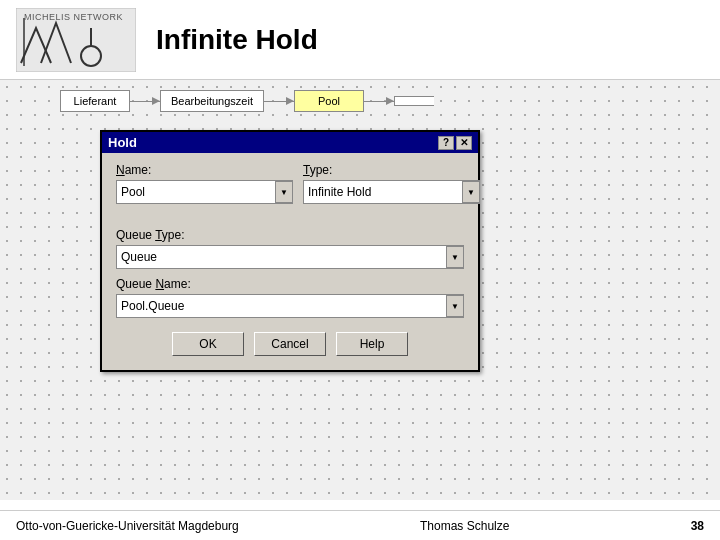  What do you see at coordinates (282, 257) in the screenshot?
I see `queue-type-input` at bounding box center [282, 257].